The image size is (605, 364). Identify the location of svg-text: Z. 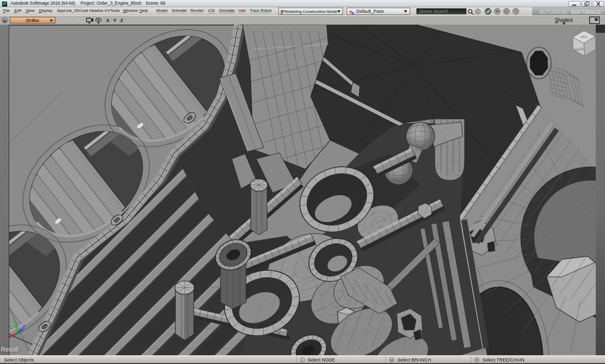
(24, 327).